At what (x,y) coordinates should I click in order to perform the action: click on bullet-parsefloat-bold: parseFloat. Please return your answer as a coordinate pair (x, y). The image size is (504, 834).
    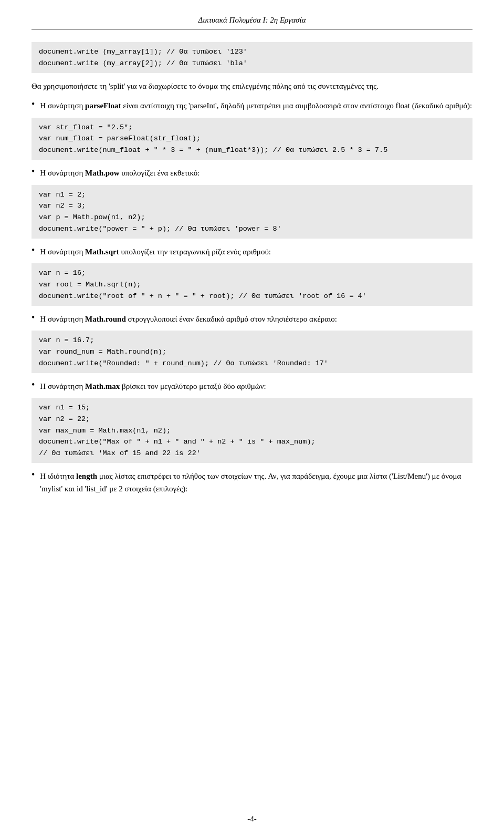
    Looking at the image, I should click on (103, 106).